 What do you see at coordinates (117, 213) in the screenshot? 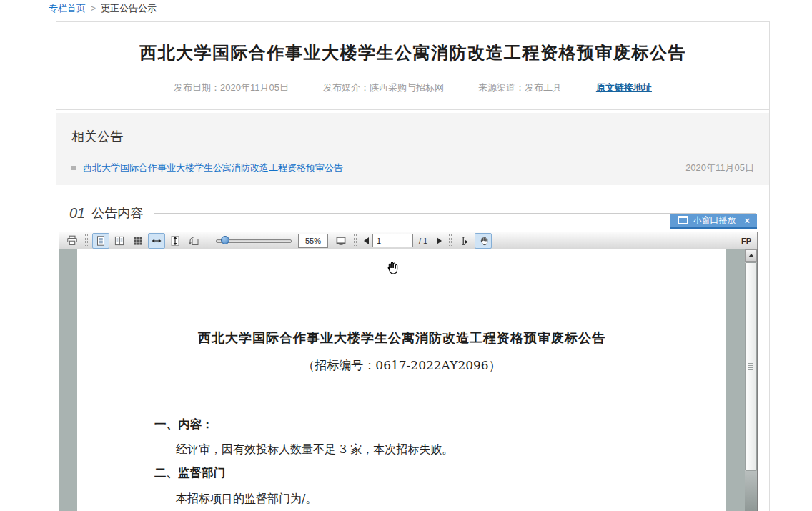
I see `section-heading: 公告内容` at bounding box center [117, 213].